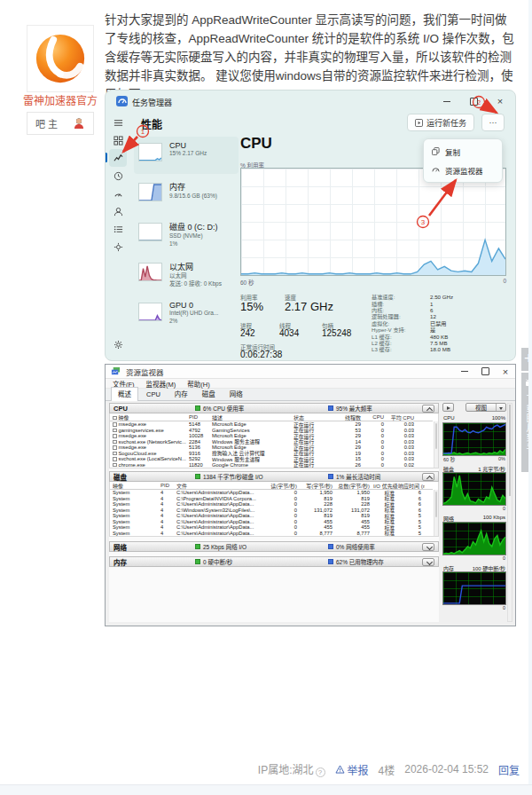 This screenshot has height=795, width=532. Describe the element at coordinates (271, 534) in the screenshot. I see `table-row: System4C:\Users\Administrator\AppData...…` at that location.